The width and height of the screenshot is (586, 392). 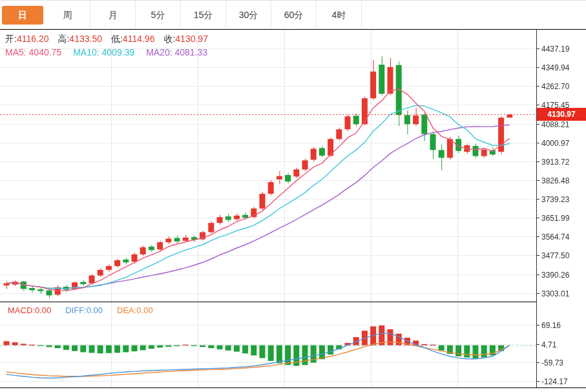 I want to click on y-axis-label: 4349.94, so click(x=556, y=68).